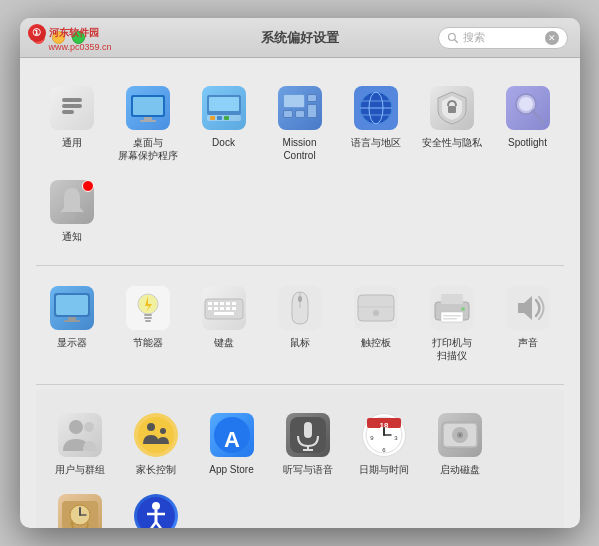 This screenshot has width=599, height=546. What do you see at coordinates (80, 47) in the screenshot?
I see `watermark-url: www.pc0359.cn` at bounding box center [80, 47].